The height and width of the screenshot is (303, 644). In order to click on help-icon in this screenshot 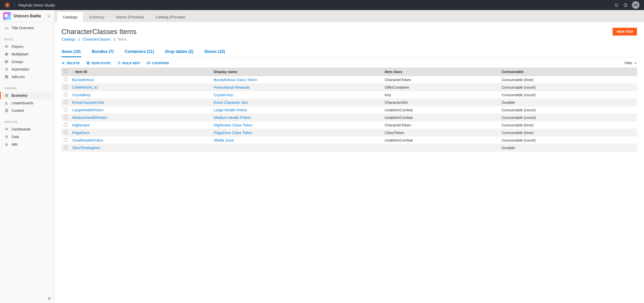, I will do `click(625, 5)`.